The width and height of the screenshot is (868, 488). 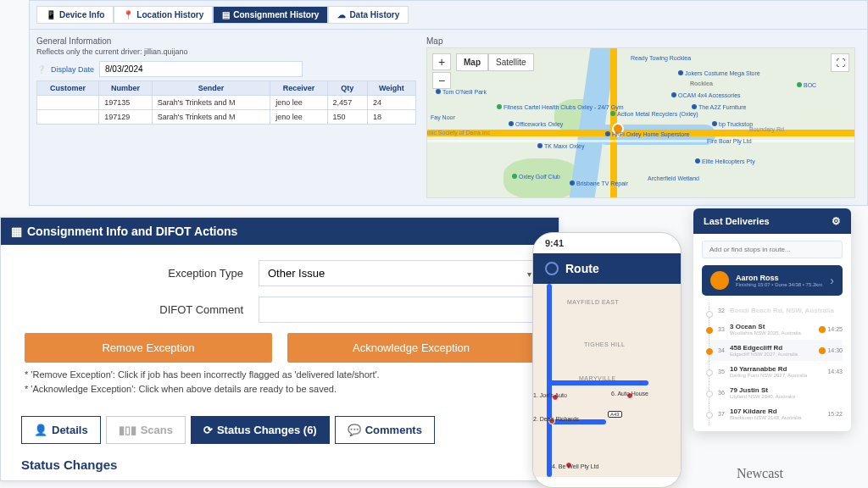 I want to click on acknowledge-exception-button: Acknowledge Exception, so click(x=411, y=347).